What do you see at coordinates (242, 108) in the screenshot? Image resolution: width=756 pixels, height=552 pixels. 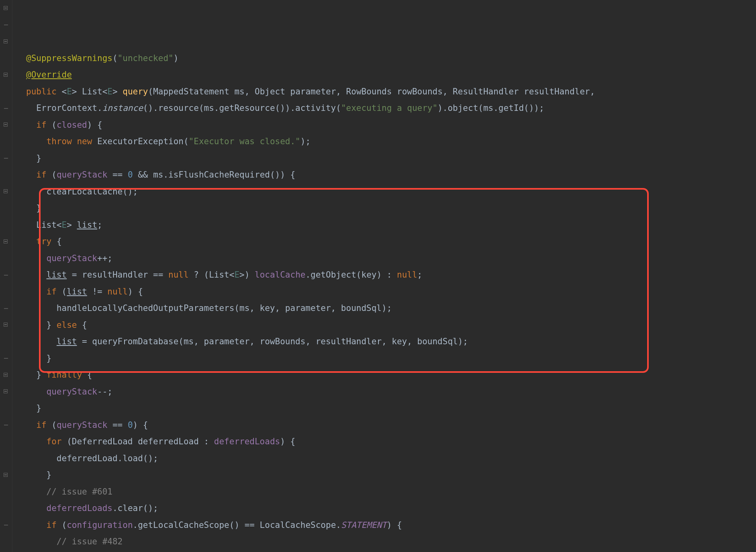 I see `code-token: ().resource(ms.getResource()).activity(` at bounding box center [242, 108].